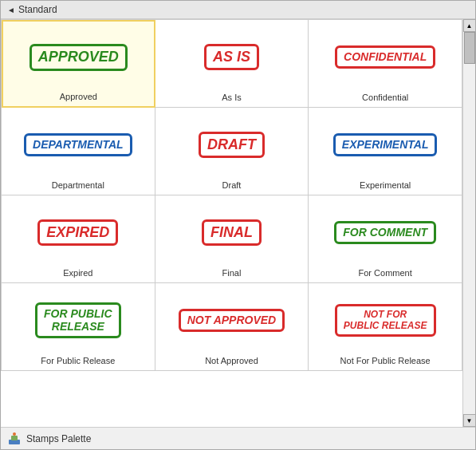  I want to click on stamp-box-confidential: CONFIDENTIAL, so click(385, 57).